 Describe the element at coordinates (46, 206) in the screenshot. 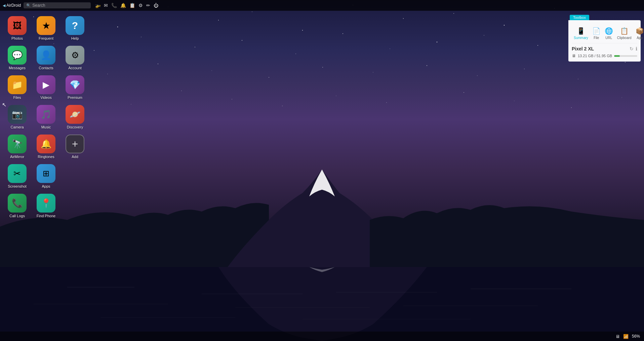

I see `app-findphone: 📍 Find Phone` at that location.